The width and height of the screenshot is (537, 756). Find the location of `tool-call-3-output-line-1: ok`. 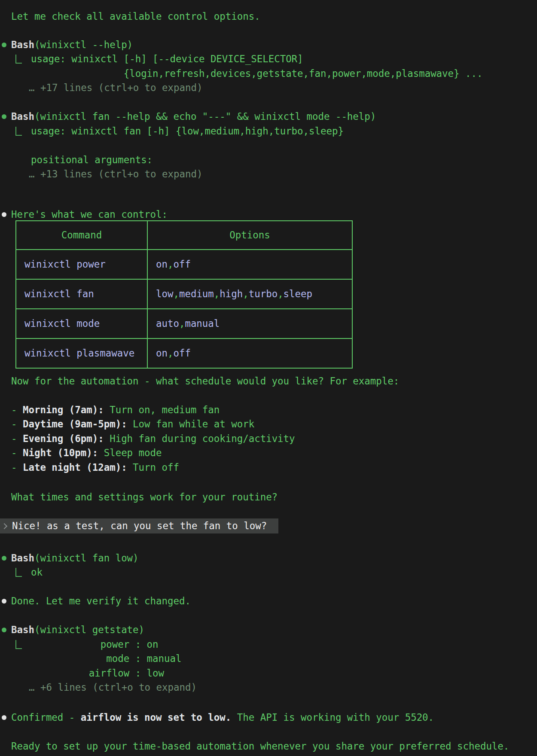

tool-call-3-output-line-1: ok is located at coordinates (37, 573).